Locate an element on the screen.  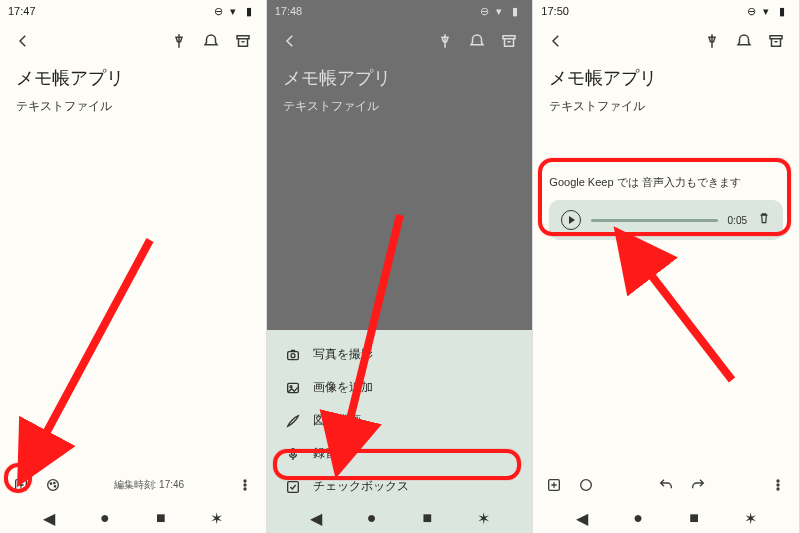
bottom-toolbar is located at coordinates (666, 485).